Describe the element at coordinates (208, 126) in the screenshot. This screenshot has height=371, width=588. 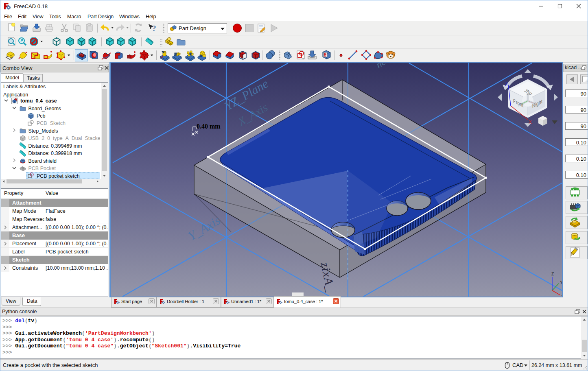
I see `svg-text: 0.40 mm` at that location.